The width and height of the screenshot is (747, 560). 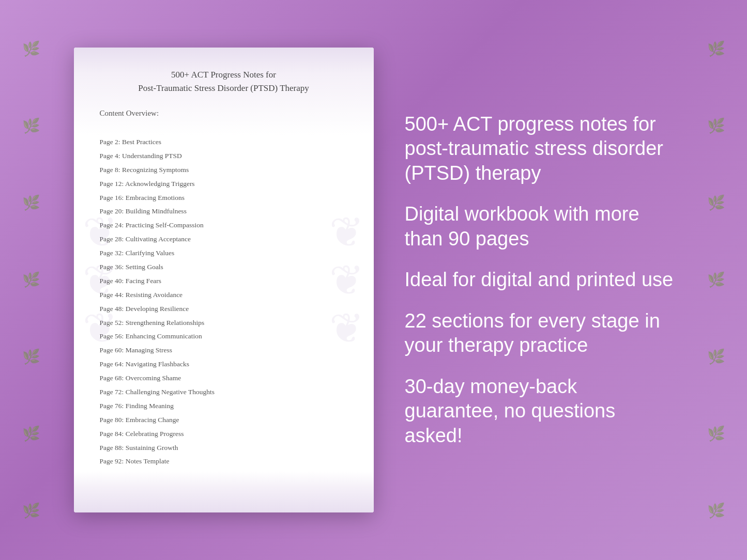 What do you see at coordinates (224, 309) in the screenshot?
I see `list-item: Page 48: Developing Resilience` at bounding box center [224, 309].